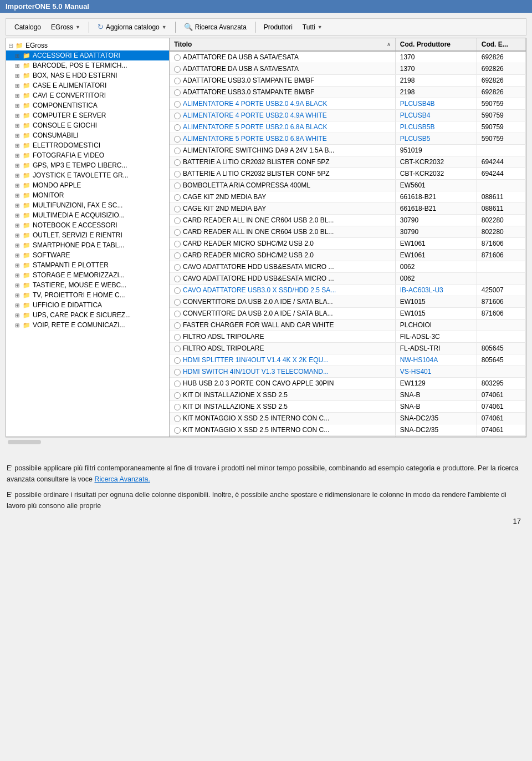 This screenshot has width=532, height=761. Describe the element at coordinates (65, 27) in the screenshot. I see `catalog-dropdown: EGross ▼` at that location.